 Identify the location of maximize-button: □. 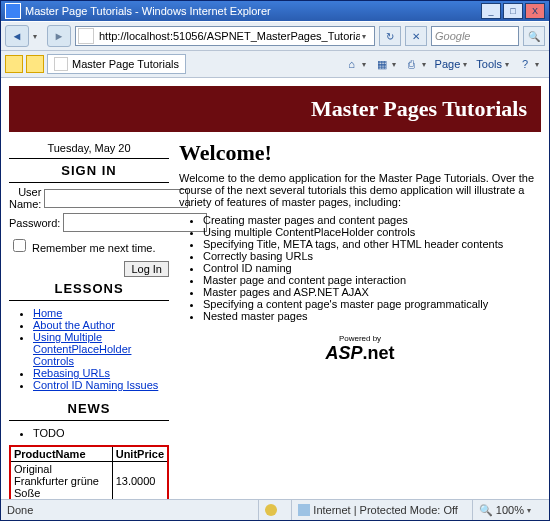
(513, 11).